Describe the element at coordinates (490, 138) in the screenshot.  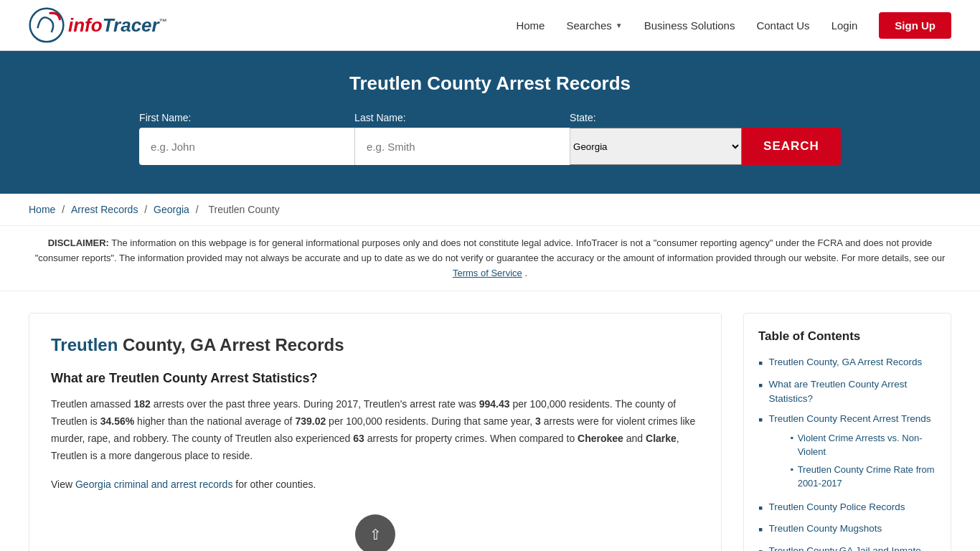
I see `search-form: First Name: Last Name: State: AlabamaAla…` at that location.